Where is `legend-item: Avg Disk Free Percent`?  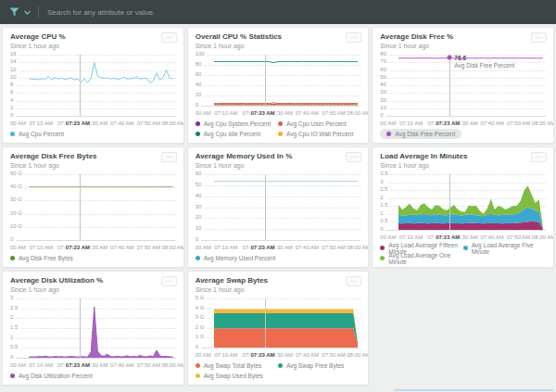 legend-item: Avg Disk Free Percent is located at coordinates (421, 133).